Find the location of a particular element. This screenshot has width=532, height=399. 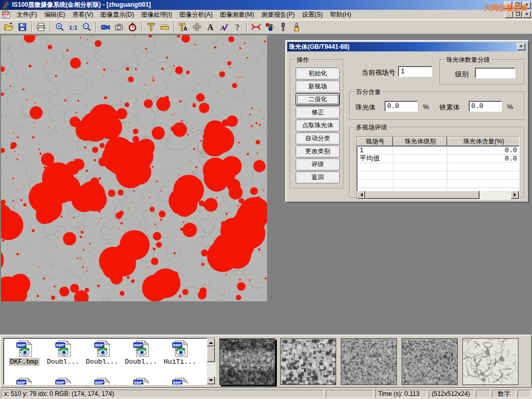

percent-group: 百分含量 珠光体 % 铁素体 % is located at coordinates (437, 106).